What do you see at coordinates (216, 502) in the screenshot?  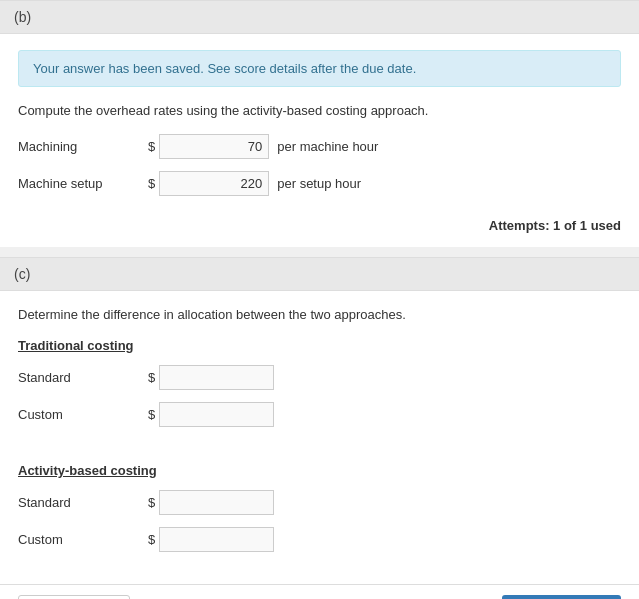 I see `activity-standard-input` at bounding box center [216, 502].